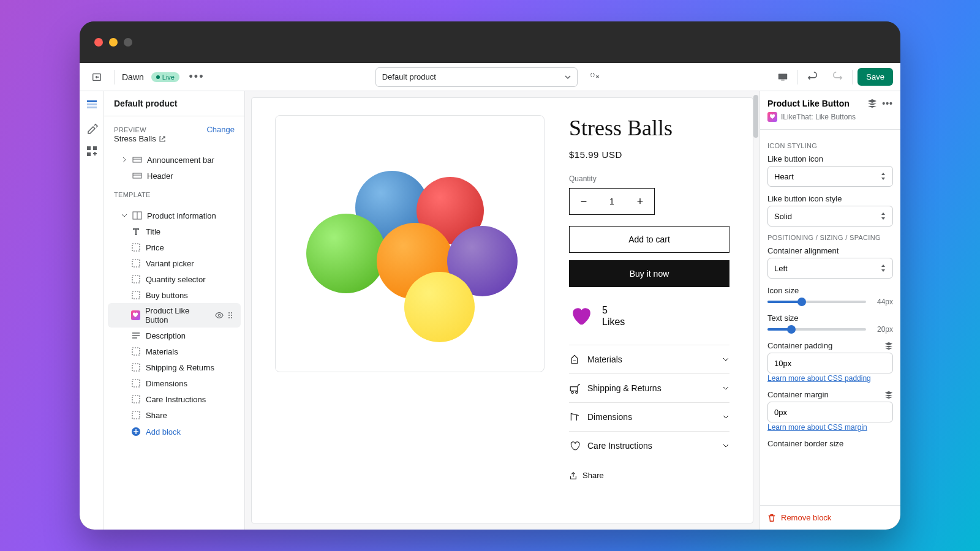  What do you see at coordinates (230, 315) in the screenshot?
I see `drag-handle-icon` at bounding box center [230, 315].